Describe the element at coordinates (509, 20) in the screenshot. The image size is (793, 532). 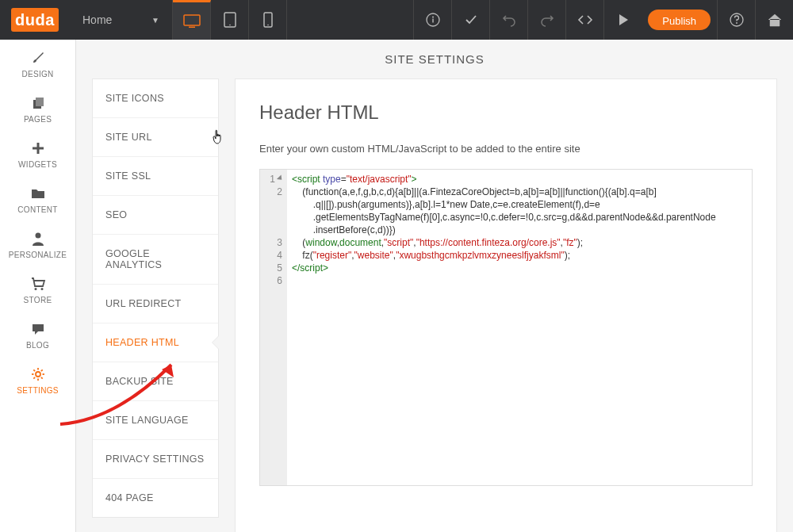
I see `undo-icon` at that location.